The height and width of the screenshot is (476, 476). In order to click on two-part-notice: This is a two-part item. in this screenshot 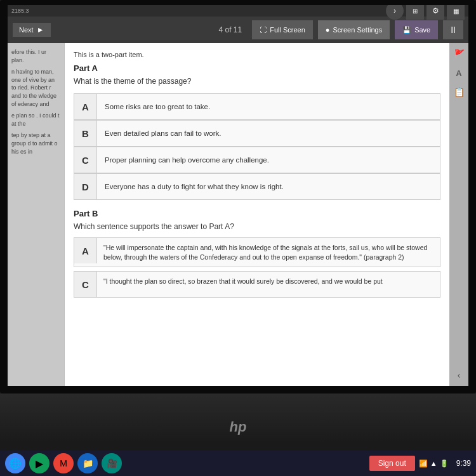, I will do `click(257, 55)`.